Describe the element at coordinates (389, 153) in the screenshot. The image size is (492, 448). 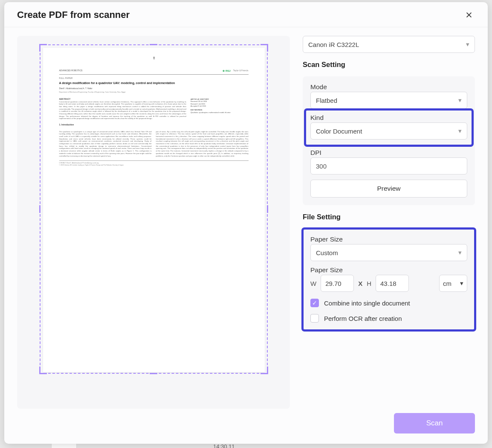
I see `dpi-label: DPI` at that location.